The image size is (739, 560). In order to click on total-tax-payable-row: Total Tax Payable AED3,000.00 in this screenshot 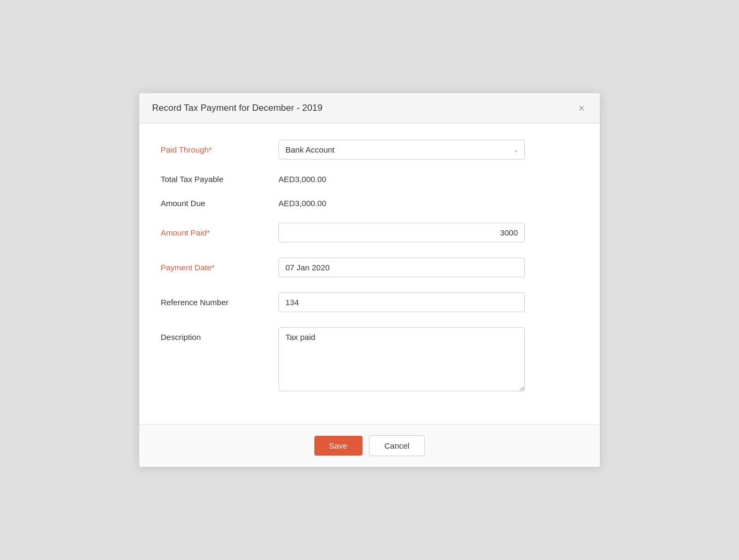, I will do `click(370, 179)`.